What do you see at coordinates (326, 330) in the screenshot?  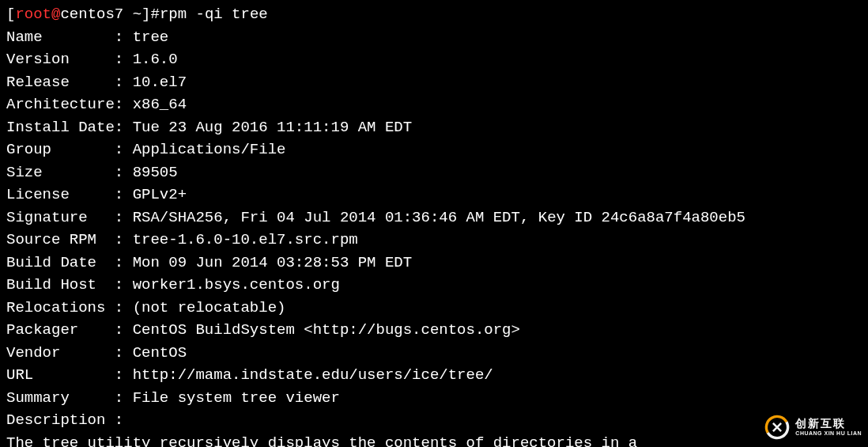 I see `field-value: CentOS BuildSystem <http://bugs.centos.o…` at bounding box center [326, 330].